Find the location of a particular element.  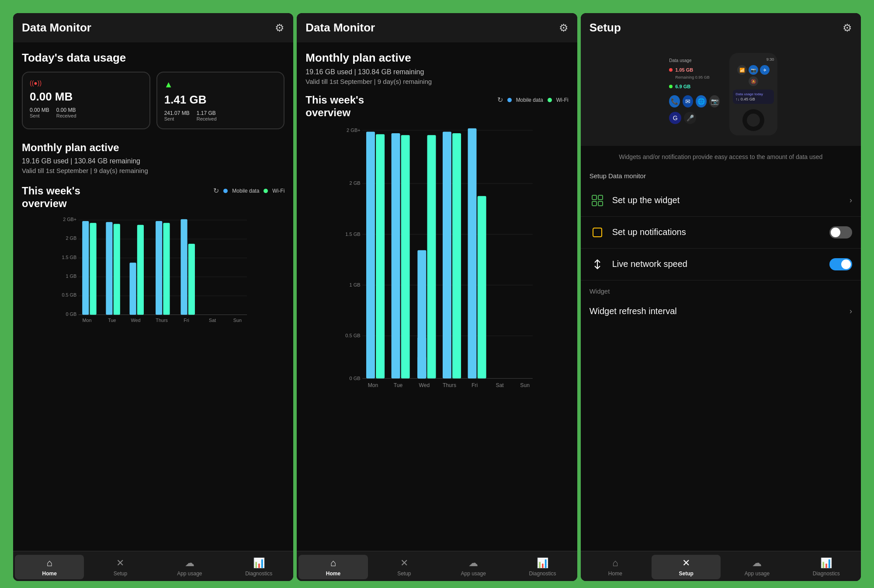

monthly-detail-1: 19.16 GB used | 130.84 GB remaining is located at coordinates (153, 161).